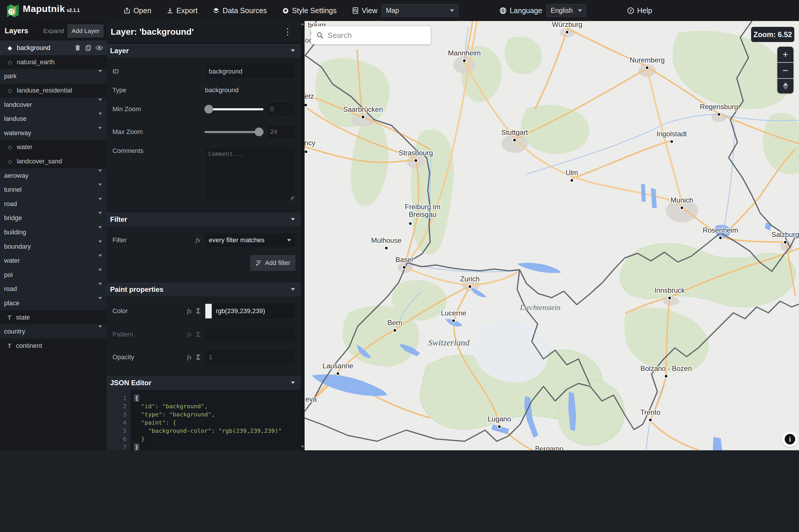  Describe the element at coordinates (208, 311) in the screenshot. I see `color-swatch` at that location.